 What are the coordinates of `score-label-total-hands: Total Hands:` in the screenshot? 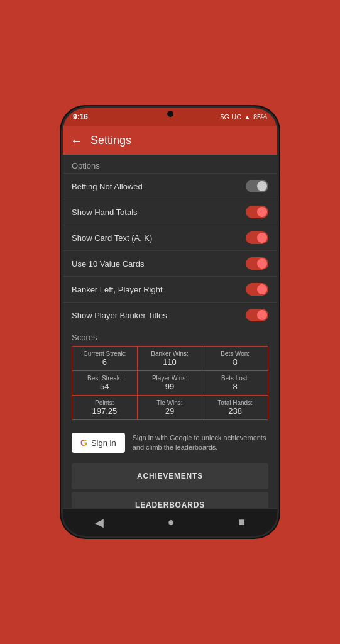 It's located at (235, 402).